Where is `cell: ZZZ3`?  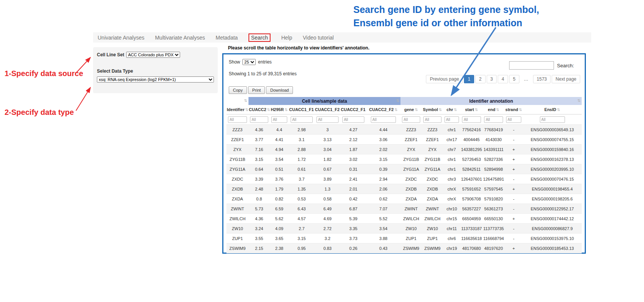
cell: ZZZ3 is located at coordinates (237, 130).